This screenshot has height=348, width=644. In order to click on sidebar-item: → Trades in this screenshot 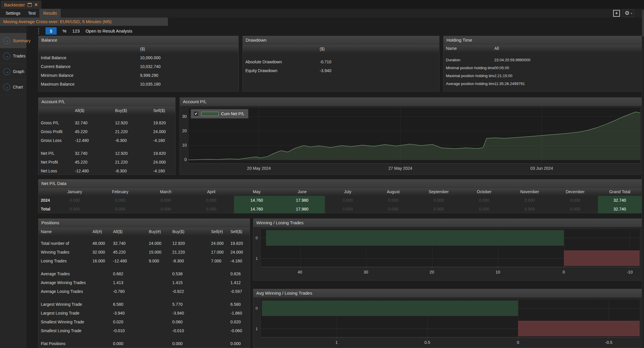, I will do `click(13, 56)`.